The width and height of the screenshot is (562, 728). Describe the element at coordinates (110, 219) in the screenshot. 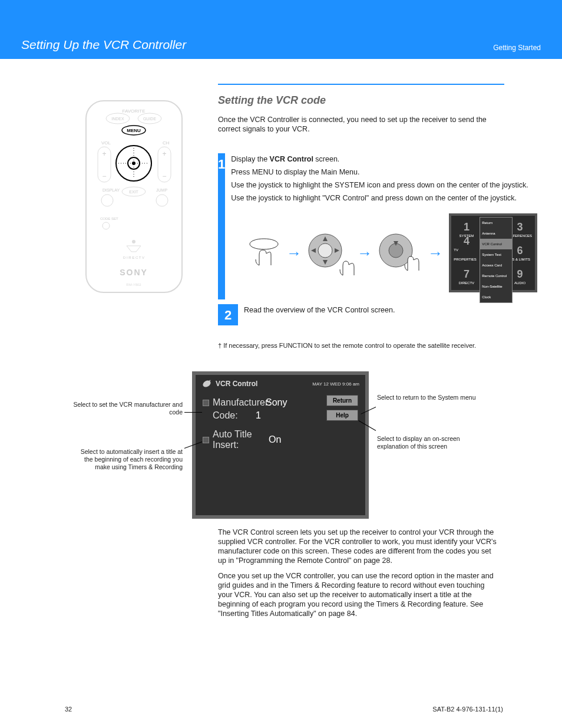

I see `svg-text: CODE SET` at that location.